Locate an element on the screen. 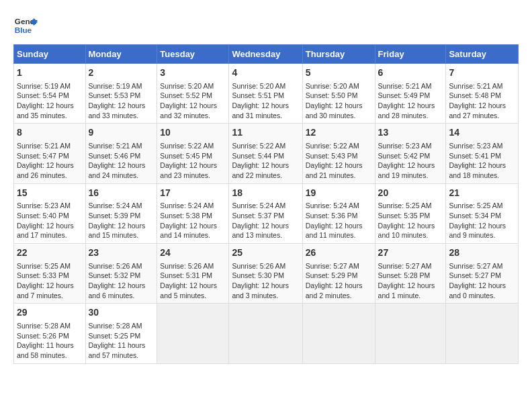  calendar-cell: 27Sunrise: 5:27 AM Sunset: 5:28 PM Dayli… is located at coordinates (410, 274).